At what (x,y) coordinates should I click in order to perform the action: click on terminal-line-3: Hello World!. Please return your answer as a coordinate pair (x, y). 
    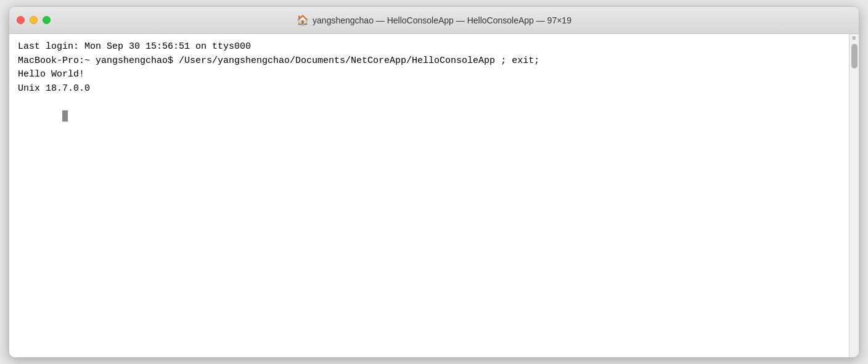
    Looking at the image, I should click on (429, 75).